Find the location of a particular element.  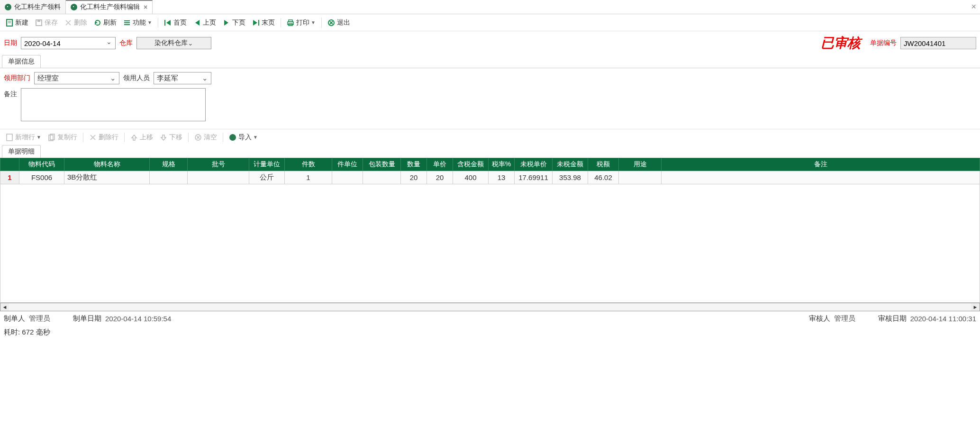

cell-material-name: 3B分散红 is located at coordinates (107, 178).